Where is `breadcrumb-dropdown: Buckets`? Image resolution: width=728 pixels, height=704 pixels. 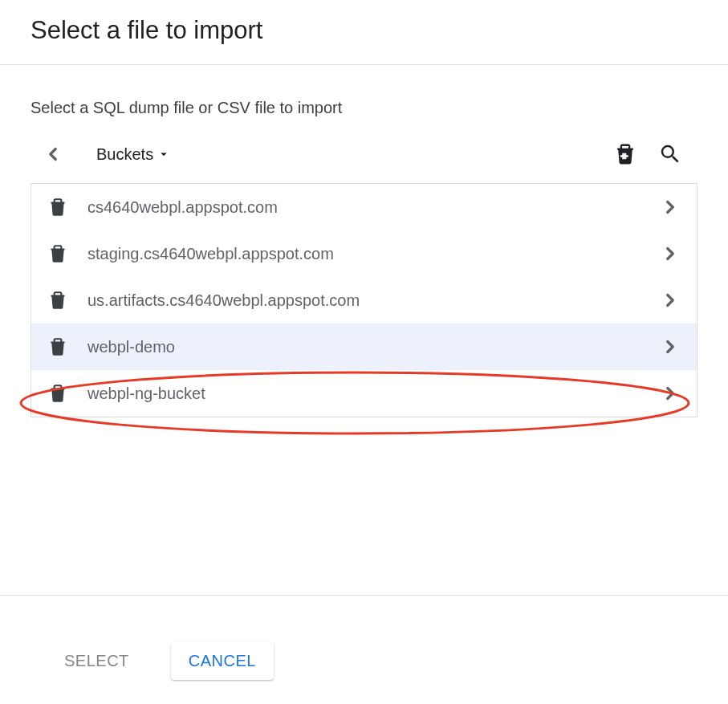 breadcrumb-dropdown: Buckets is located at coordinates (133, 154).